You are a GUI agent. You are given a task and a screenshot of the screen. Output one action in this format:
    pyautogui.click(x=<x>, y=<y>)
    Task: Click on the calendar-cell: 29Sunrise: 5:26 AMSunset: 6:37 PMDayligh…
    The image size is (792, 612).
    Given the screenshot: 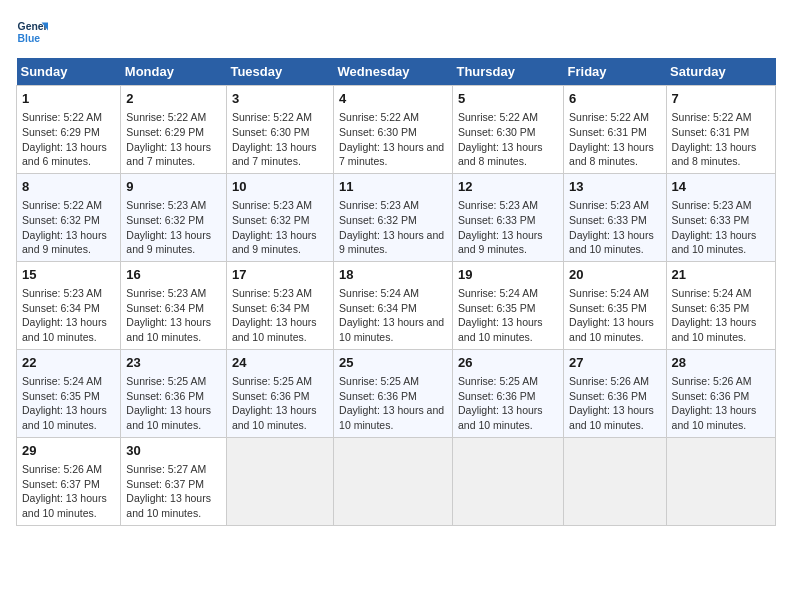 What is the action you would take?
    pyautogui.click(x=69, y=481)
    